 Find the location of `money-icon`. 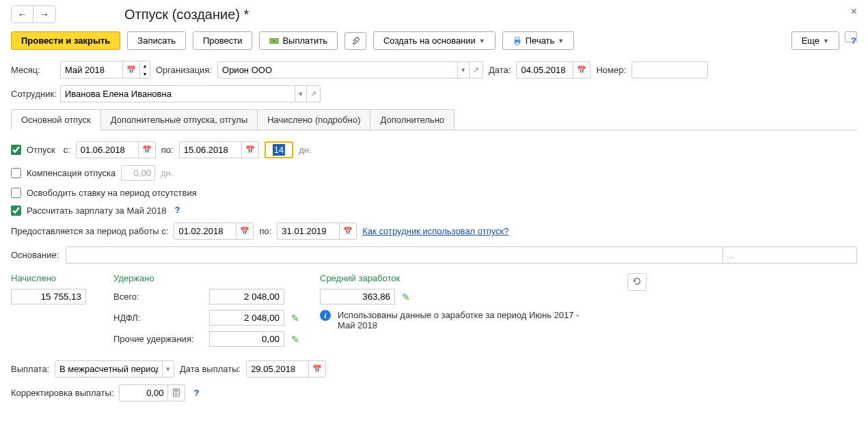

money-icon is located at coordinates (274, 41).